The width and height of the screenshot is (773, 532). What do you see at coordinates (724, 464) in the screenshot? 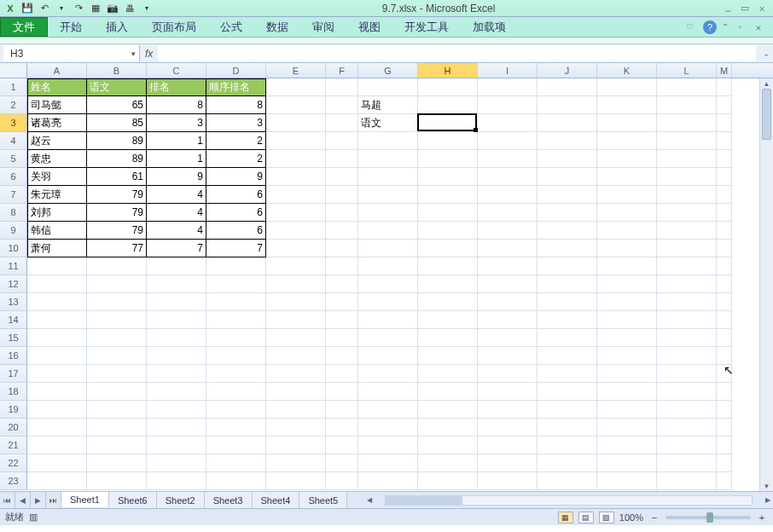
I see `cell-M22` at bounding box center [724, 464].